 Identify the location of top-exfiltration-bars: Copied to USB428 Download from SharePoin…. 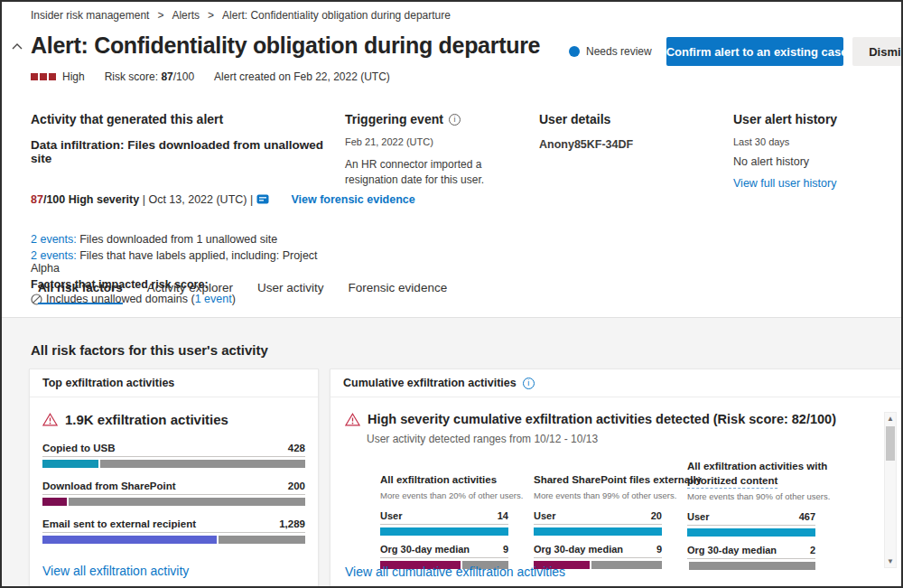
(173, 493).